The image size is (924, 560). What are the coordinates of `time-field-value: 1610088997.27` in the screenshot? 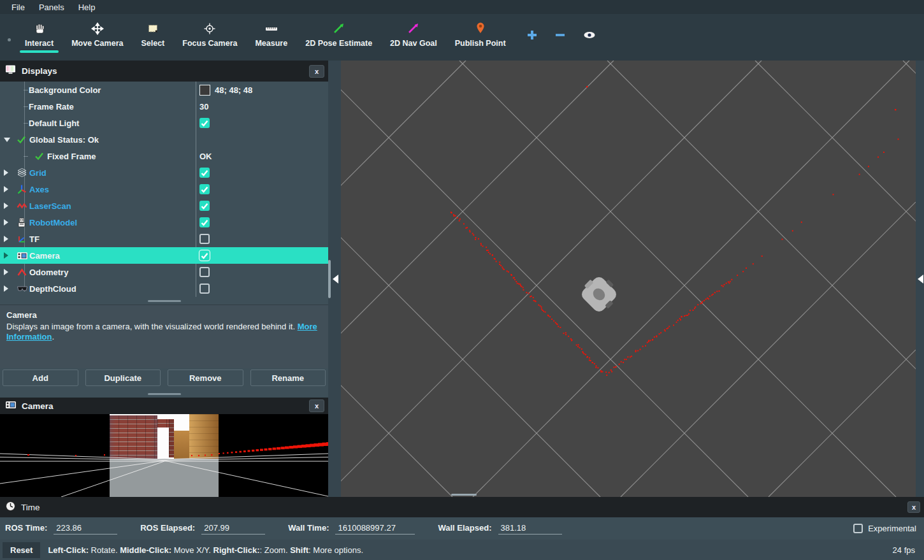 It's located at (375, 529).